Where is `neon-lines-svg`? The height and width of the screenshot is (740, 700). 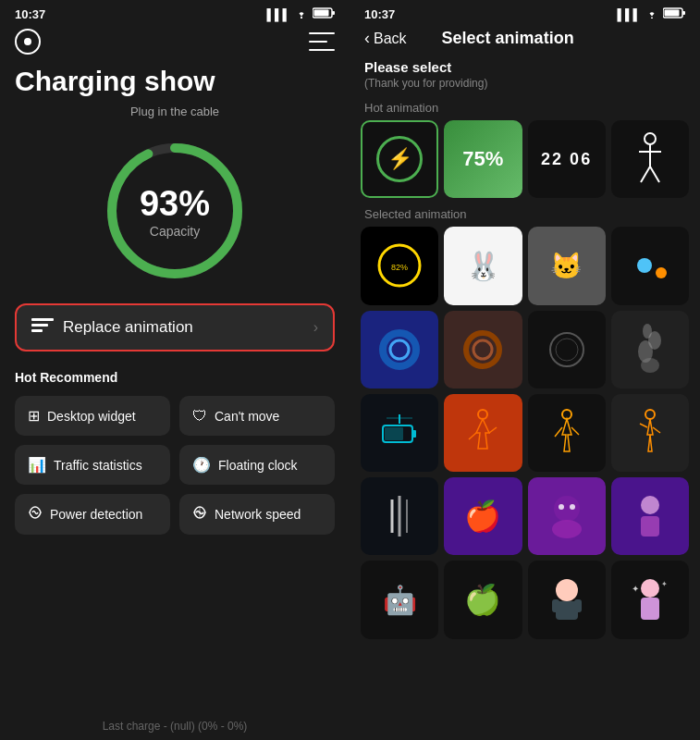 neon-lines-svg is located at coordinates (399, 516).